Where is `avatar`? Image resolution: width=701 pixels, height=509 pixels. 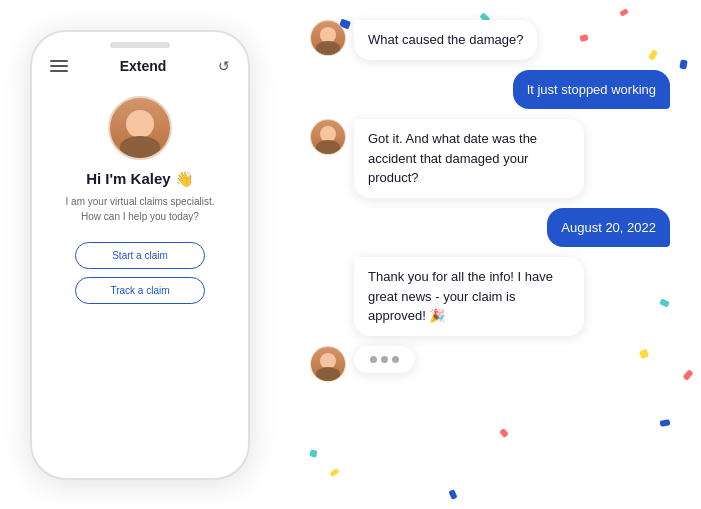 avatar is located at coordinates (140, 128).